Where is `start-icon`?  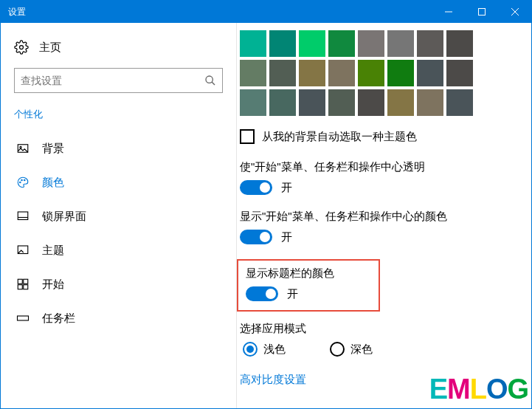
start-icon is located at coordinates (23, 284).